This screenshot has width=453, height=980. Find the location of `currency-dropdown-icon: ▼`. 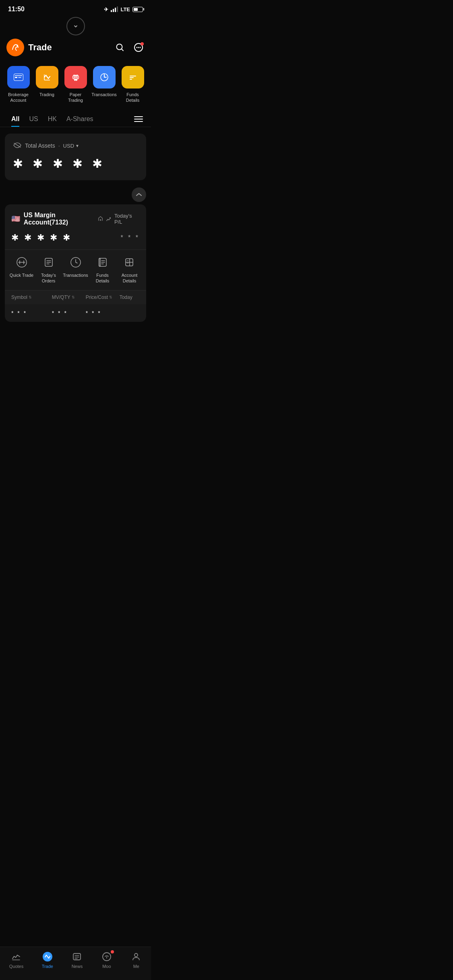

currency-dropdown-icon: ▼ is located at coordinates (77, 146).